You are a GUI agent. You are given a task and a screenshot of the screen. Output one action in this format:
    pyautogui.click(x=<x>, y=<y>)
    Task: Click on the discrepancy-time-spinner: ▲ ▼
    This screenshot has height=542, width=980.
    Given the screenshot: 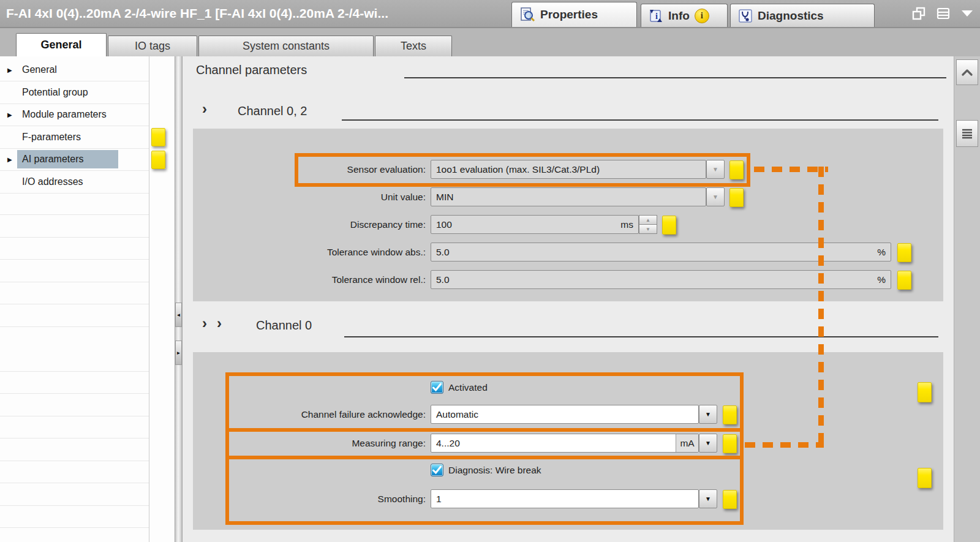 What is the action you would take?
    pyautogui.click(x=648, y=224)
    